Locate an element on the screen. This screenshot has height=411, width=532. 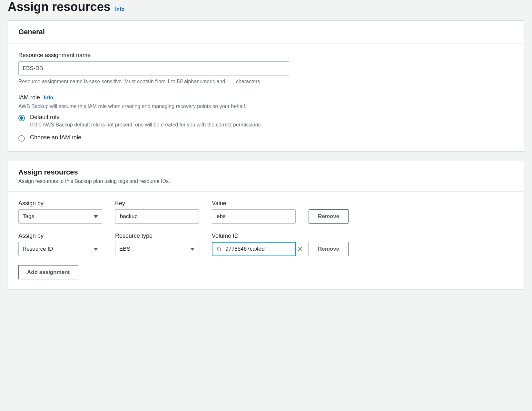
radio-default-role-control is located at coordinates (22, 118).